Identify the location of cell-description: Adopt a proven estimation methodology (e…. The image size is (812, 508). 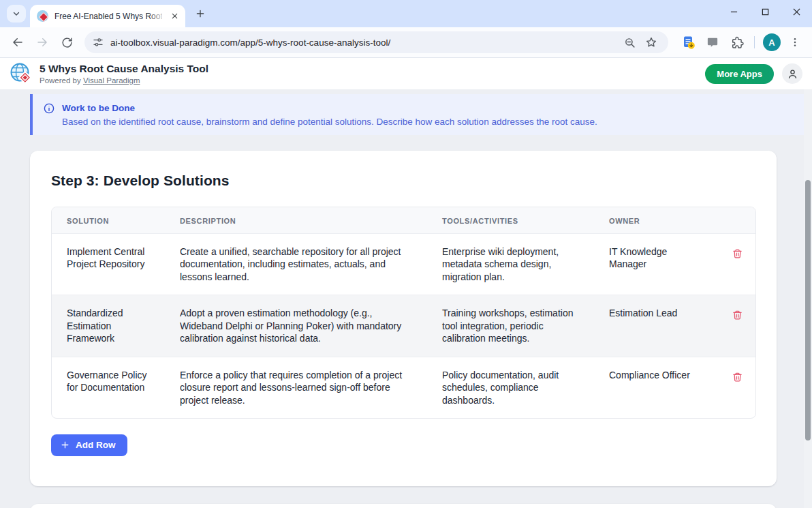
(296, 325).